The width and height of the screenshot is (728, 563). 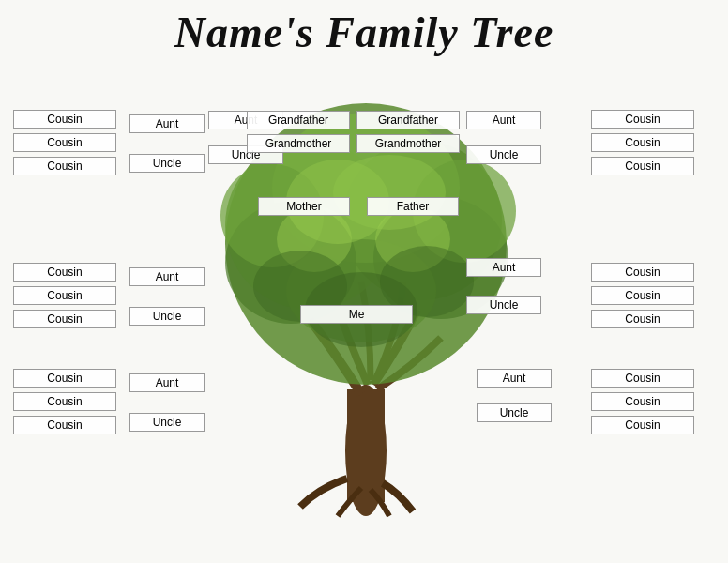 I want to click on left-aunt-3: Aunt, so click(x=167, y=383).